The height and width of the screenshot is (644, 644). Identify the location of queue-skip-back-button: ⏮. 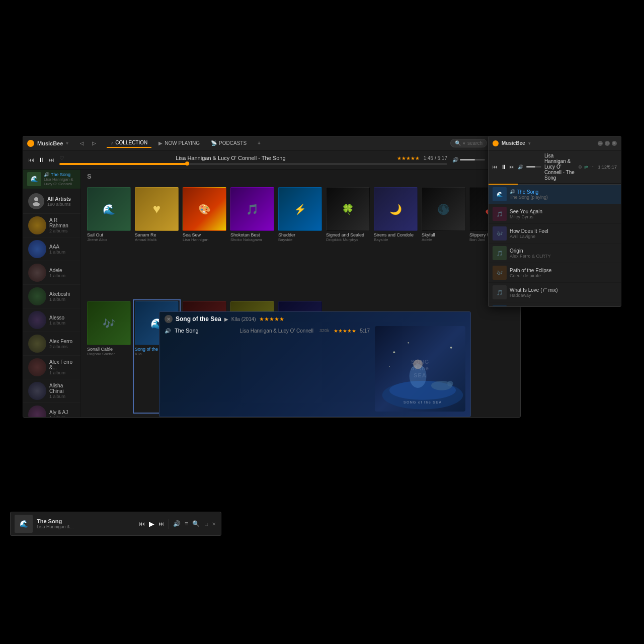
(495, 167).